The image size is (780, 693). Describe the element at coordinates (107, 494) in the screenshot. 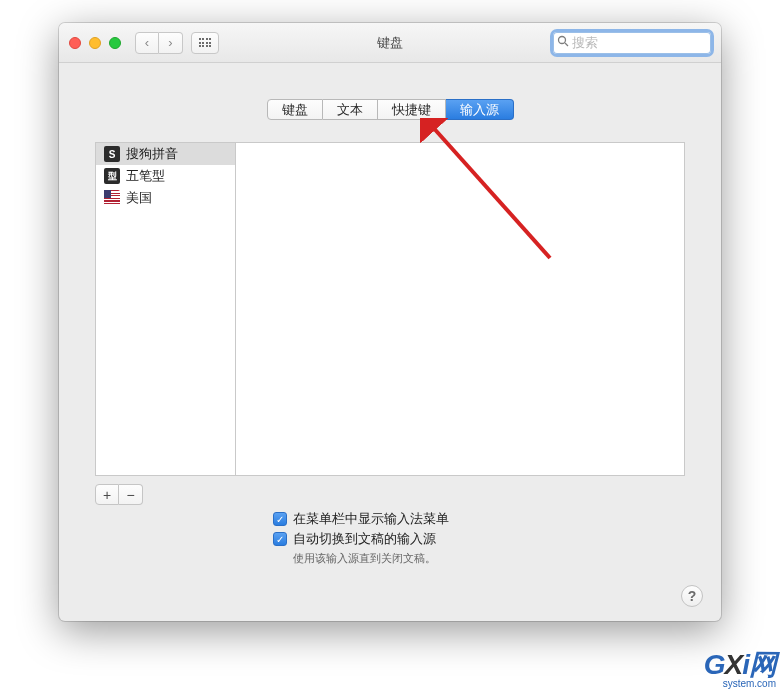

I see `add-button: +` at that location.